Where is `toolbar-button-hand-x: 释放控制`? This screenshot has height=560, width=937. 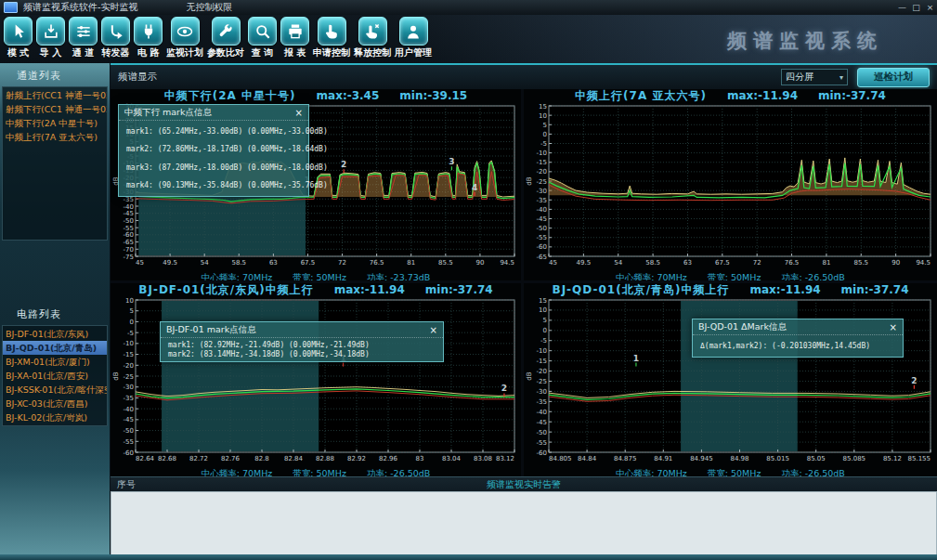
toolbar-button-hand-x: 释放控制 is located at coordinates (372, 38).